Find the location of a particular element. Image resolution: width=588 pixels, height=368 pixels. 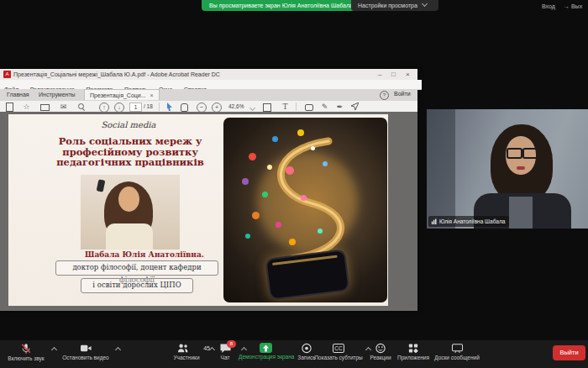

file-icon is located at coordinates (10, 107).